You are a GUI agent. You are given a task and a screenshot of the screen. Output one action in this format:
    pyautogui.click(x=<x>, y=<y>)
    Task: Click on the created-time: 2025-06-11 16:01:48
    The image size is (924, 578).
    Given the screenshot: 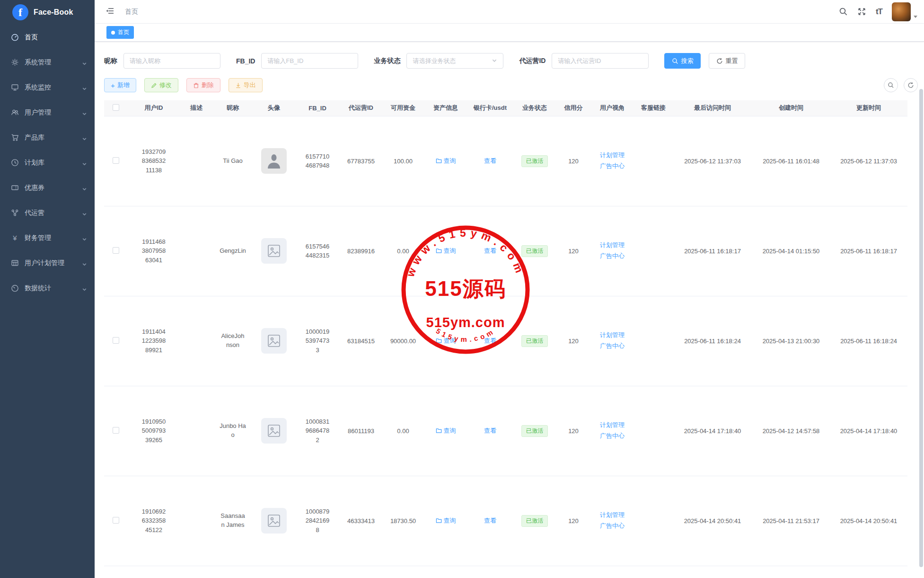 What is the action you would take?
    pyautogui.click(x=791, y=161)
    